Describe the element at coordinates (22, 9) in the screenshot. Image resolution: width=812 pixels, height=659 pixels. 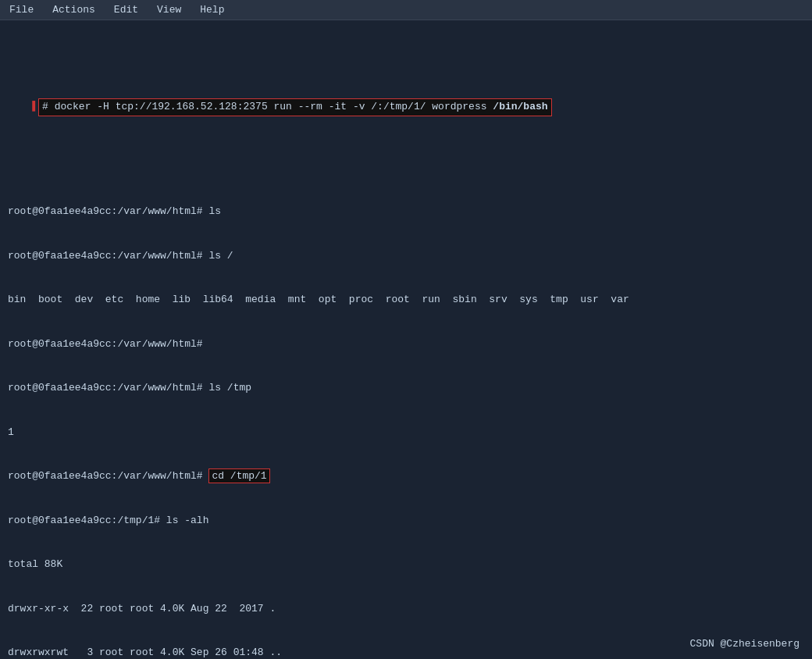
I see `menu-file: File` at that location.